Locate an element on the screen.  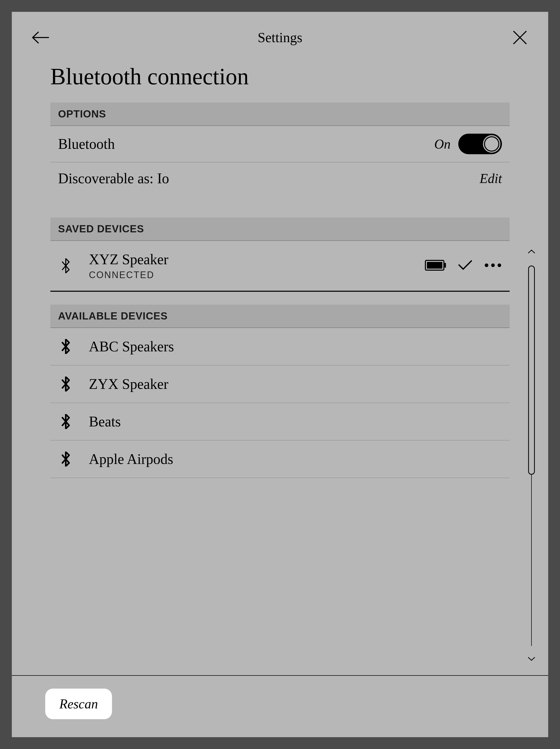
scroll-down-button is located at coordinates (532, 659).